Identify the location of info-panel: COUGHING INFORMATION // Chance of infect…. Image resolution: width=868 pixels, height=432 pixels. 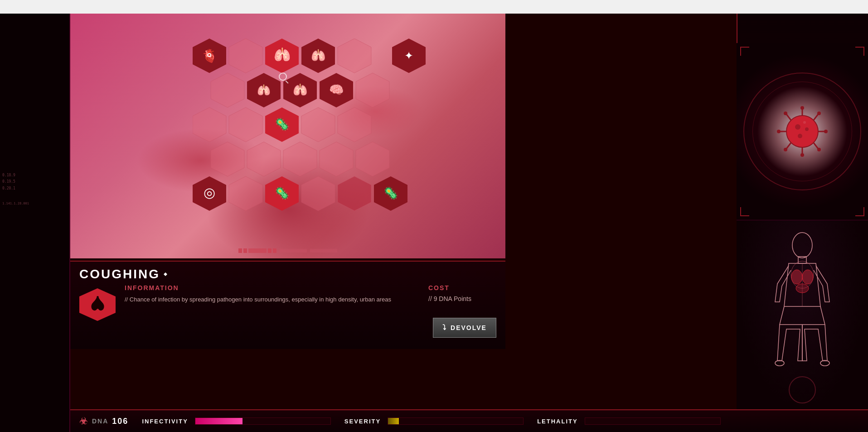
(288, 305).